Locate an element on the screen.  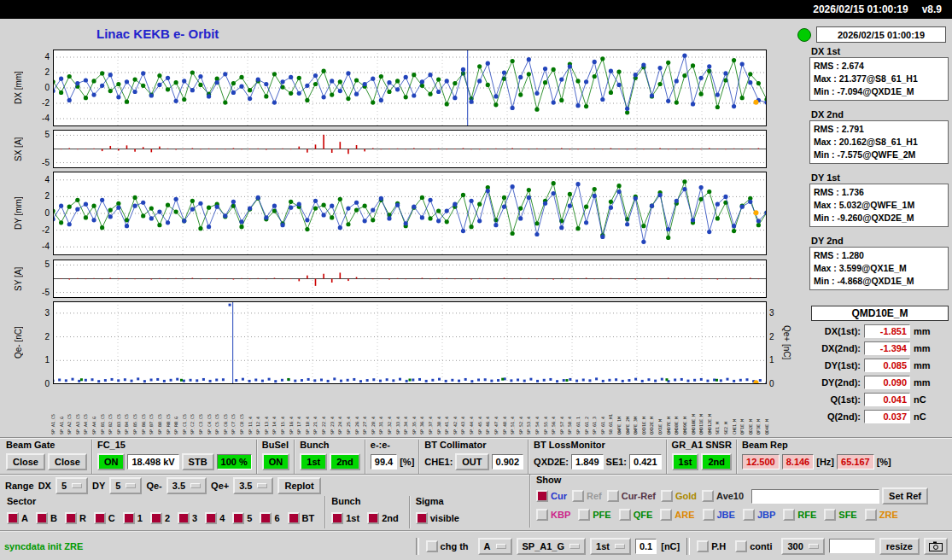
show-kbp-checkbox is located at coordinates (542, 515).